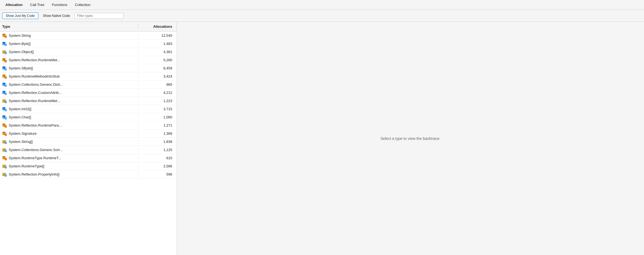 The image size is (644, 255). I want to click on tab-bar: Allocation Call Tree Functions Collectio…, so click(322, 5).